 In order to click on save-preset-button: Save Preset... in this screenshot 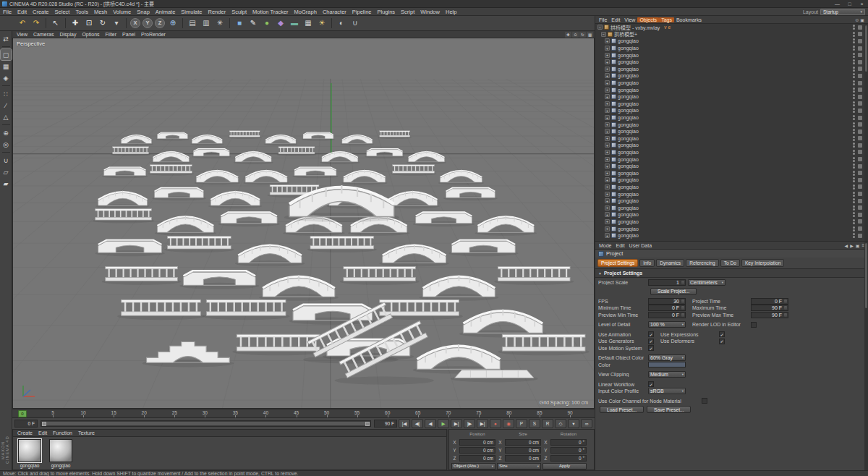, I will do `click(668, 409)`.